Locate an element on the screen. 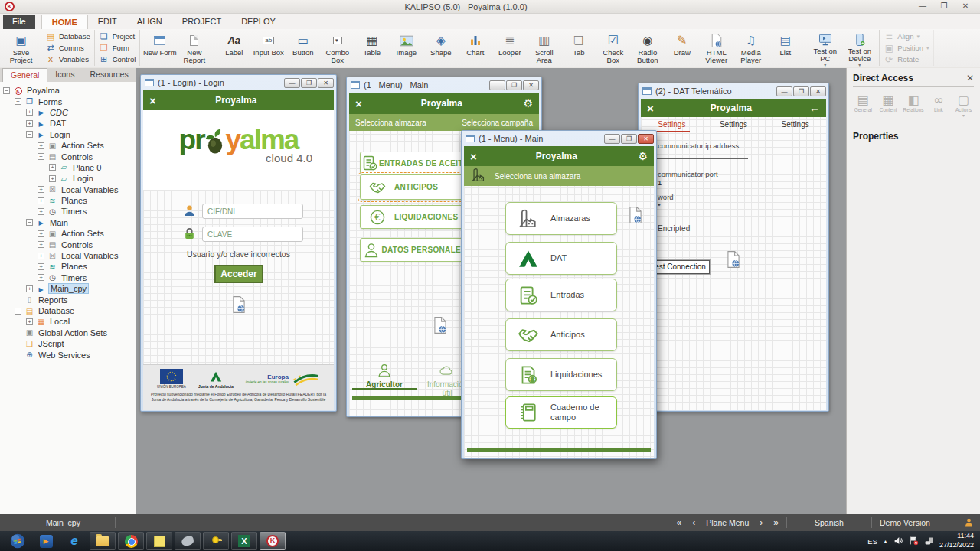  database-button: ▤Database is located at coordinates (67, 37).